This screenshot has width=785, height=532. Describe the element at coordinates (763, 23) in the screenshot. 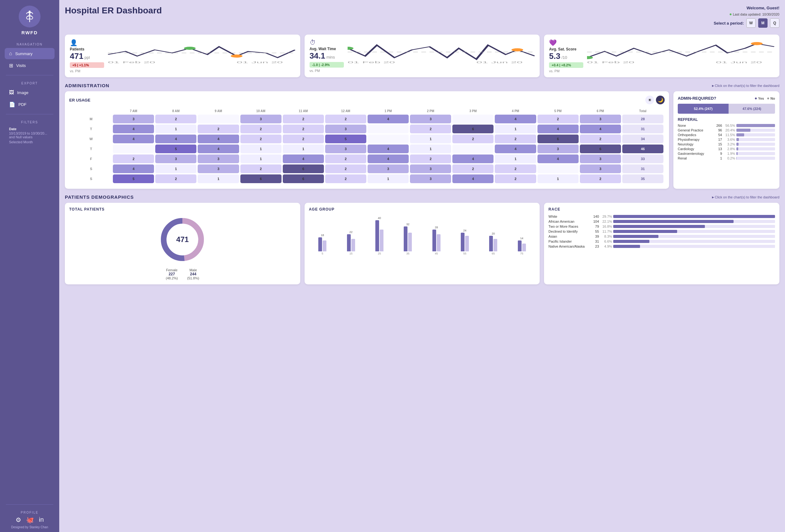

I see `period-btn-m: M` at that location.